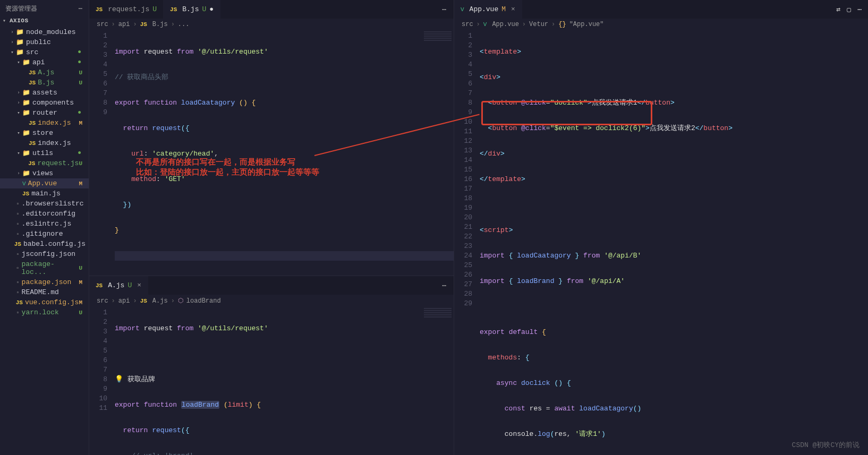 Image resolution: width=868 pixels, height=455 pixels. What do you see at coordinates (45, 282) in the screenshot?
I see `tree-item-packagejson: ›▫package.jsonM` at bounding box center [45, 282].